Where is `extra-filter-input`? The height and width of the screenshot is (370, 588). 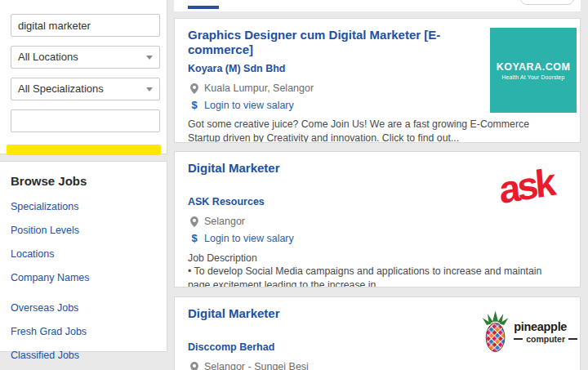
extra-filter-input is located at coordinates (85, 121).